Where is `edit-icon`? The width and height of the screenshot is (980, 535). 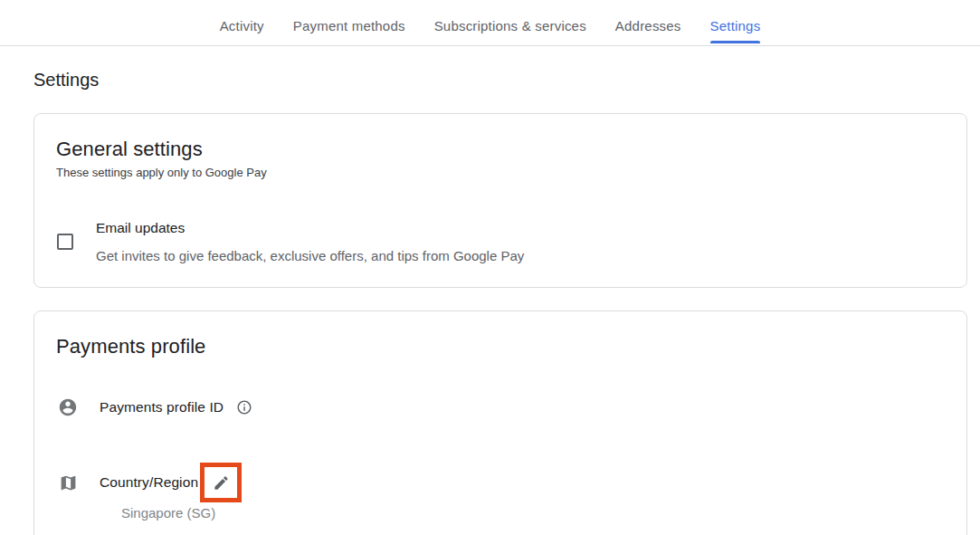 edit-icon is located at coordinates (221, 483).